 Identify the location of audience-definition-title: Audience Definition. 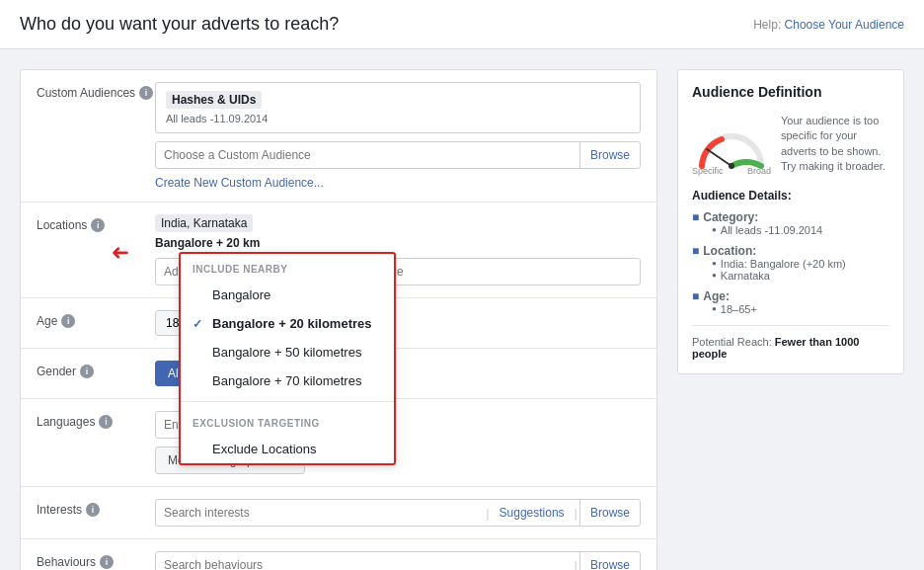
(791, 92).